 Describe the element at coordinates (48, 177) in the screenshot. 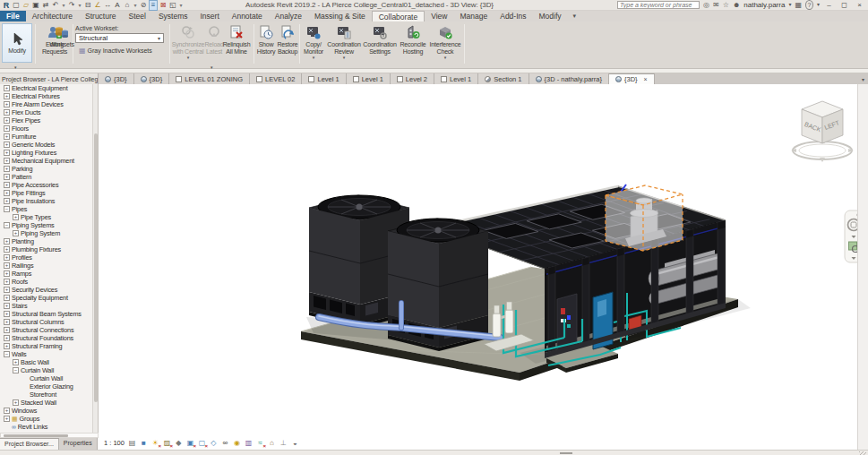

I see `tree-item: +Pattern` at that location.